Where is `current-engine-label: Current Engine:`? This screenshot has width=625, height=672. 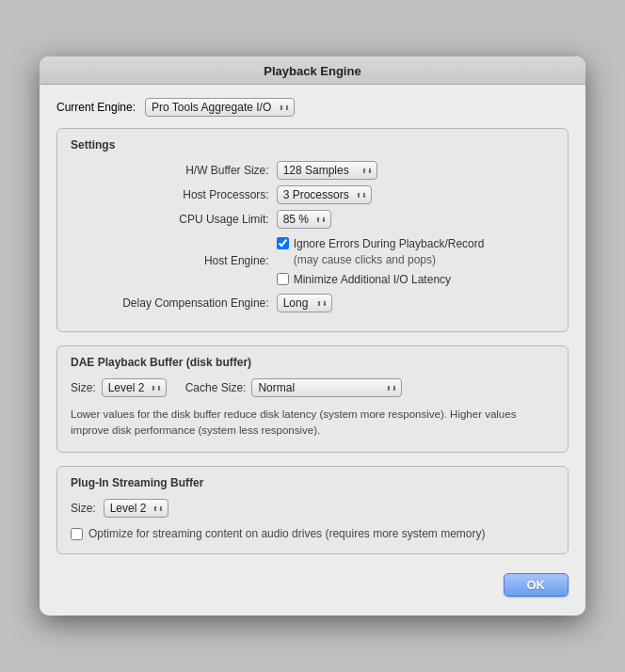 current-engine-label: Current Engine: is located at coordinates (96, 107).